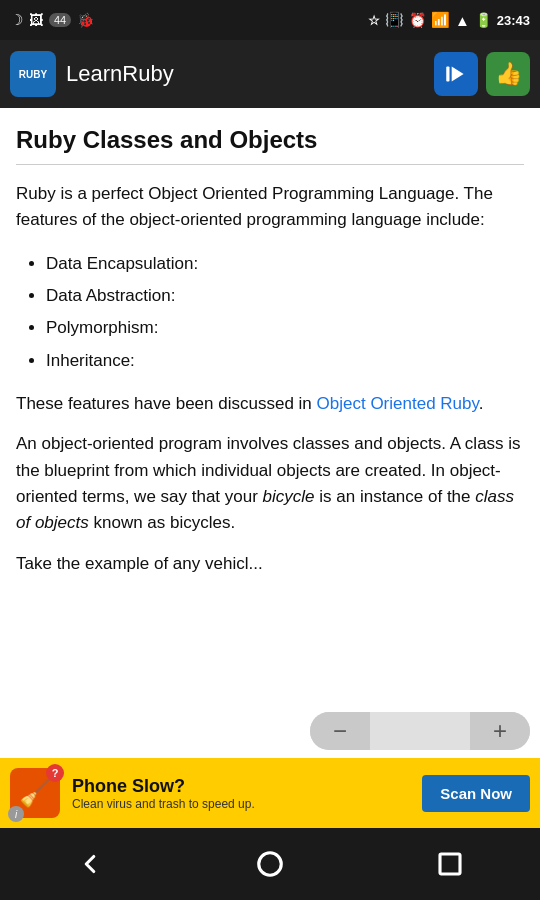  What do you see at coordinates (16, 20) in the screenshot?
I see `crescent-moon-icon: ☽` at bounding box center [16, 20].